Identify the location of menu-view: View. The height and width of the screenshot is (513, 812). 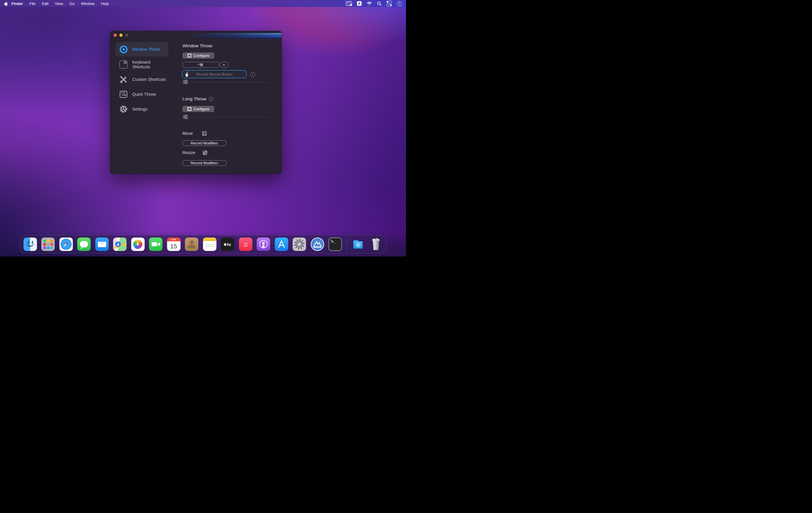
(59, 3).